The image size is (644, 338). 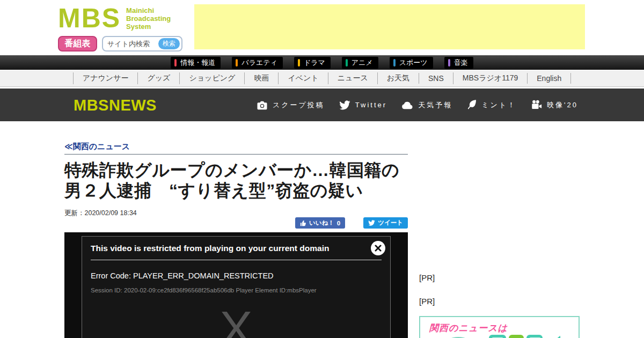 What do you see at coordinates (537, 105) in the screenshot?
I see `video-camera-icon` at bounding box center [537, 105].